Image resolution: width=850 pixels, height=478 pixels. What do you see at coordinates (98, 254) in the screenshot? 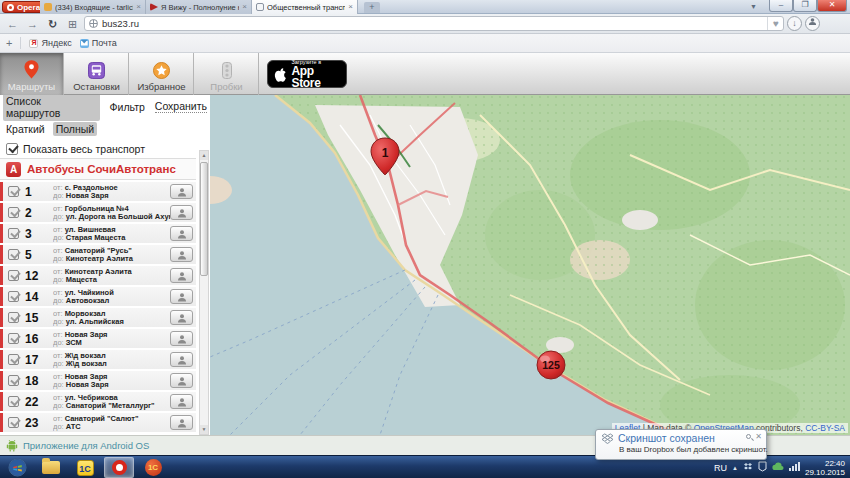
I see `route-row: 5 от: Санаторий "Русь" до: Кинотеатр Аэл…` at bounding box center [98, 254].